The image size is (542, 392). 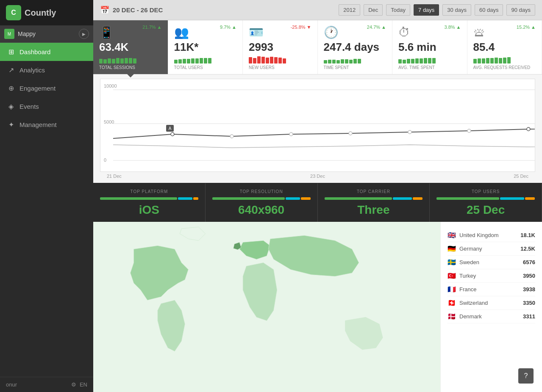 What do you see at coordinates (261, 210) in the screenshot?
I see `resolution-value: 640x960` at bounding box center [261, 210].